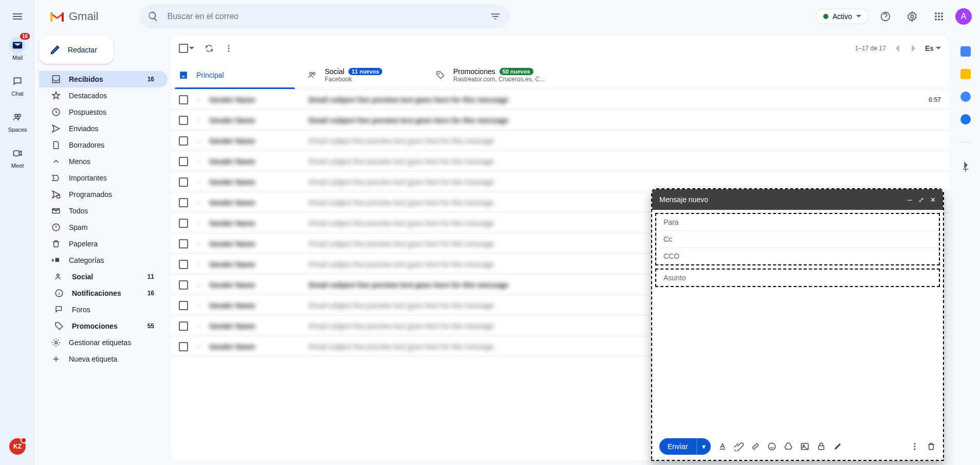  I want to click on tab-primary: Principal, so click(235, 75).